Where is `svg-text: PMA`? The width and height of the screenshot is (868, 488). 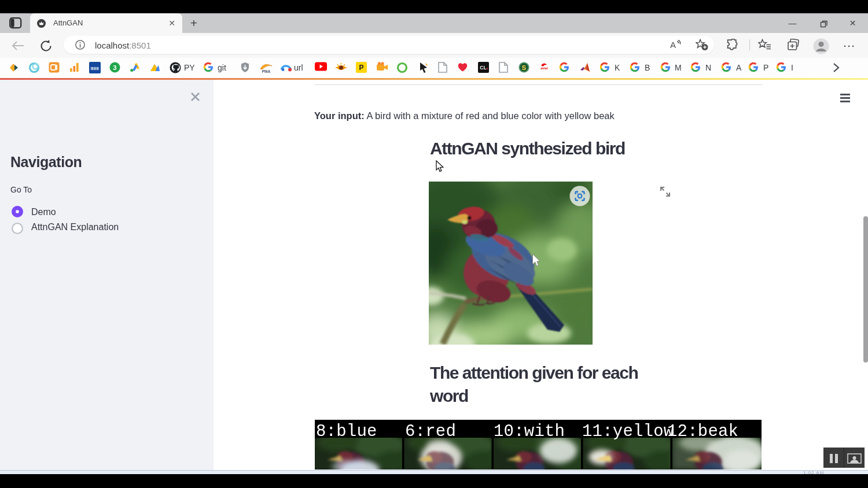
svg-text: PMA is located at coordinates (266, 72).